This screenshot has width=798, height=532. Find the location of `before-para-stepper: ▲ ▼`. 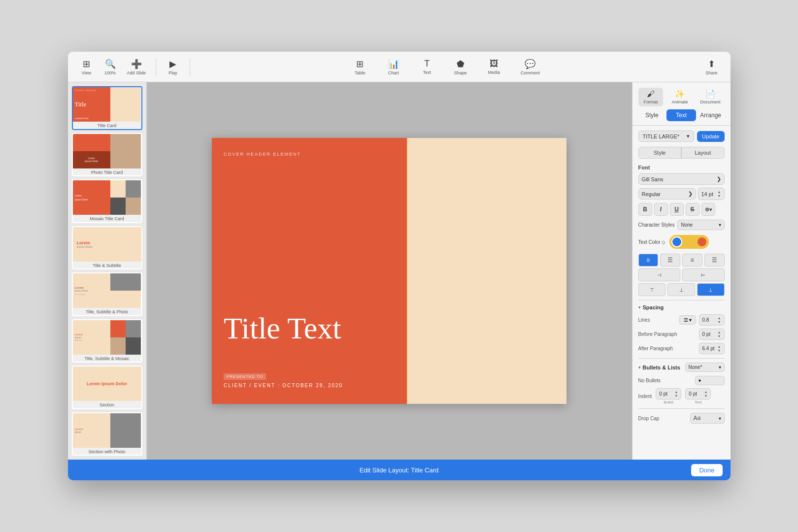

before-para-stepper: ▲ ▼ is located at coordinates (719, 334).